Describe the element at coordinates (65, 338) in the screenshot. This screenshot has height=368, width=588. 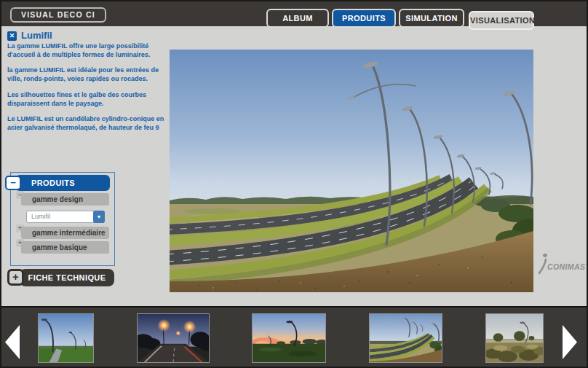
I see `thumbnail-1-image` at that location.